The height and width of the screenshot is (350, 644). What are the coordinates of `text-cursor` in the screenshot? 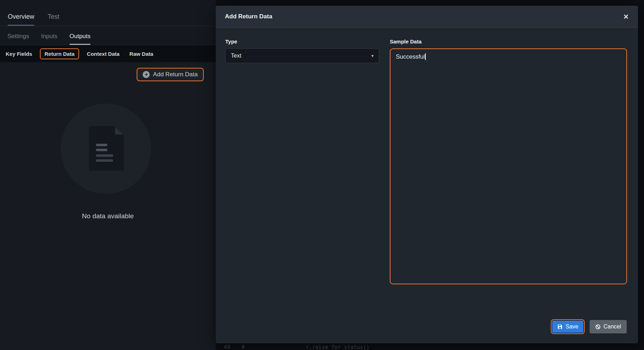 It's located at (425, 57).